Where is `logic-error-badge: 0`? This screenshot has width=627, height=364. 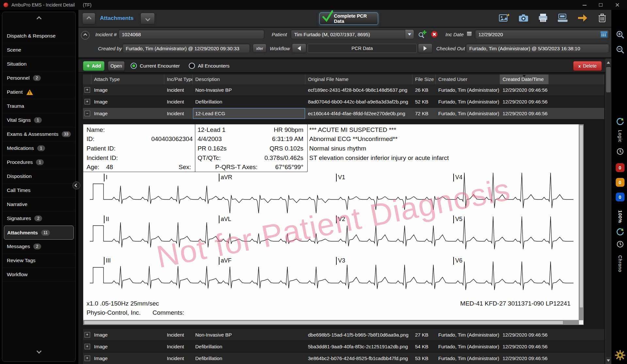
logic-error-badge: 0 is located at coordinates (620, 168).